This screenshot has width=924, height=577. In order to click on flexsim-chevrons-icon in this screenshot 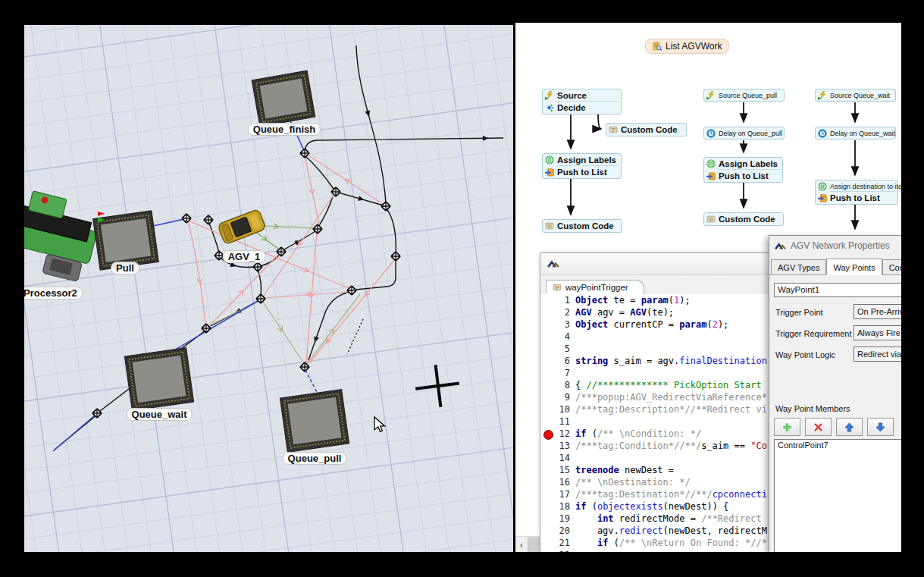, I will do `click(553, 264)`.